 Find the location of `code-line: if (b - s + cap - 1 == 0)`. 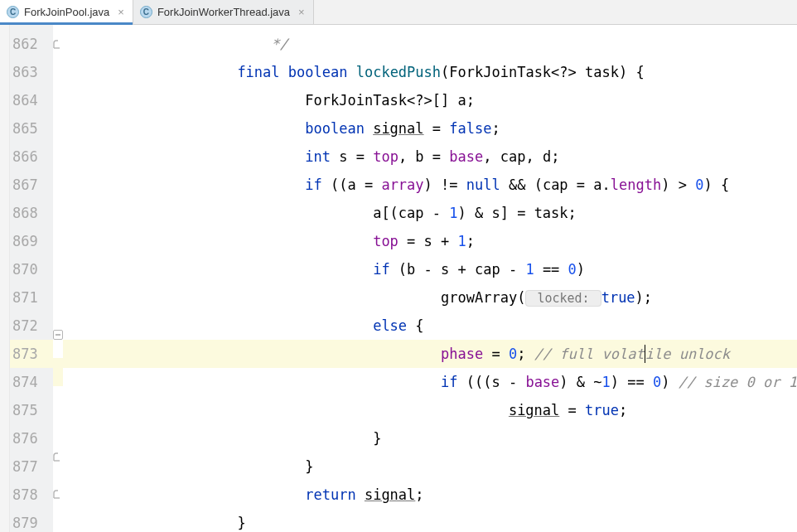

code-line: if (b - s + cap - 1 == 0) is located at coordinates (430, 269).